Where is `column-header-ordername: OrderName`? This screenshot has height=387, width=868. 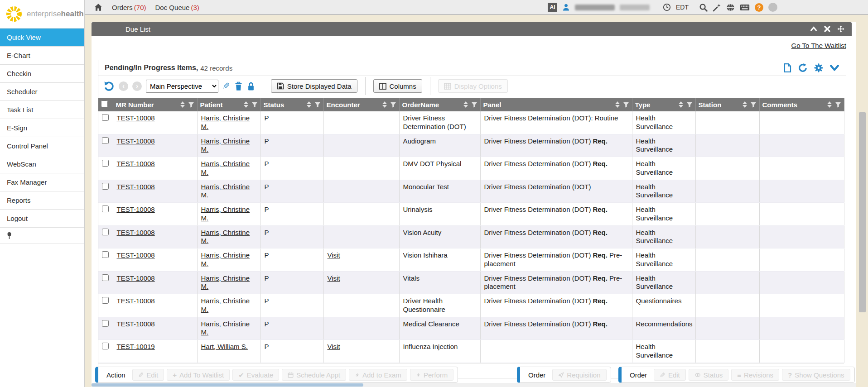
column-header-ordername: OrderName is located at coordinates (439, 105).